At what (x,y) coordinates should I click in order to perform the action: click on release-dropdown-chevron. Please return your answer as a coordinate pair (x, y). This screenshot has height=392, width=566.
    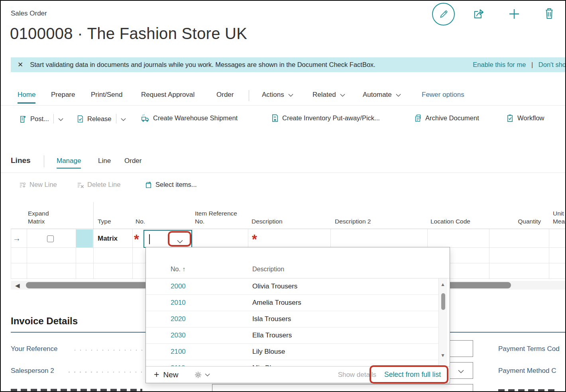
    Looking at the image, I should click on (125, 119).